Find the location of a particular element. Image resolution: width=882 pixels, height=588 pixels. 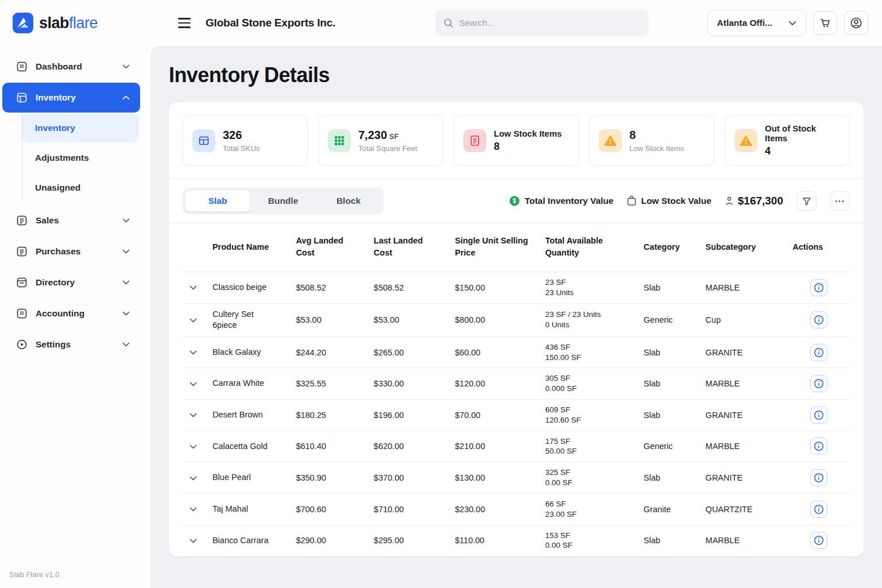

quantity-line-1: 66 SF is located at coordinates (590, 504).